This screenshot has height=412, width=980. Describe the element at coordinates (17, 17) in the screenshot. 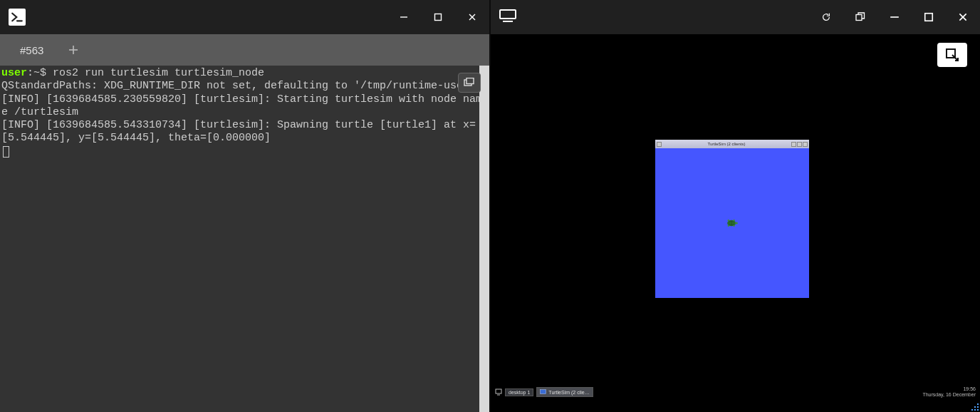

I see `terminal-app-icon` at that location.